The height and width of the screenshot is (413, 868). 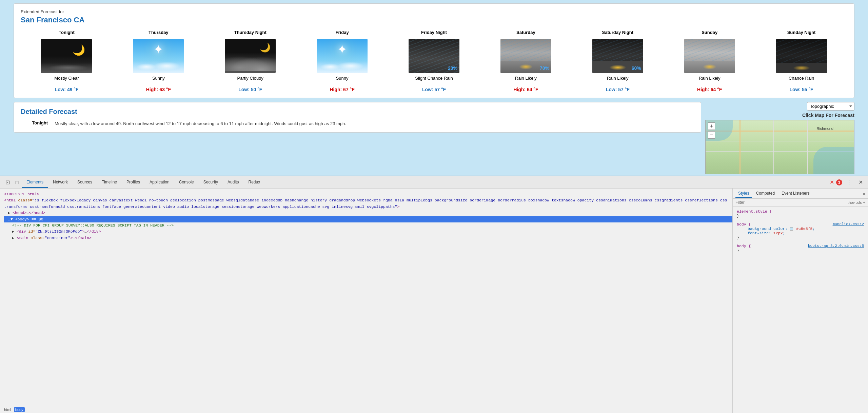 I want to click on filter-input, so click(x=791, y=202).